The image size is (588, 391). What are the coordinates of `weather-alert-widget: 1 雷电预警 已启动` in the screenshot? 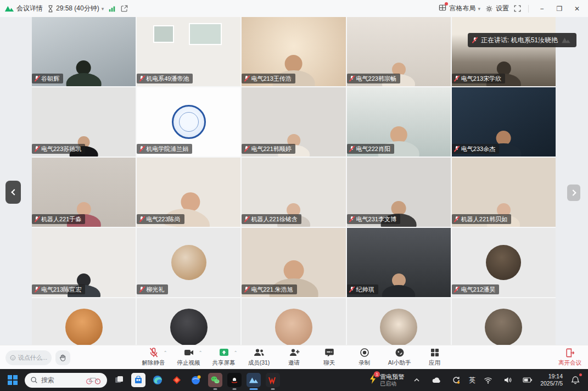 It's located at (387, 380).